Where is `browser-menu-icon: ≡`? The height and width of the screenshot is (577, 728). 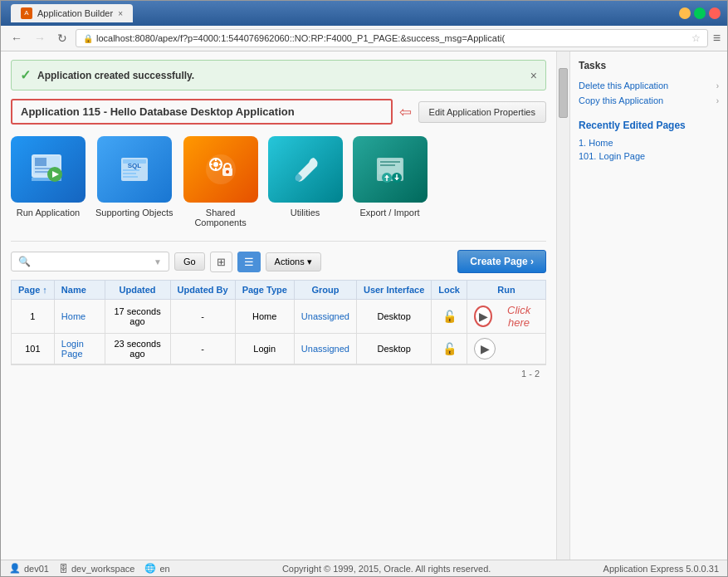 browser-menu-icon: ≡ is located at coordinates (717, 38).